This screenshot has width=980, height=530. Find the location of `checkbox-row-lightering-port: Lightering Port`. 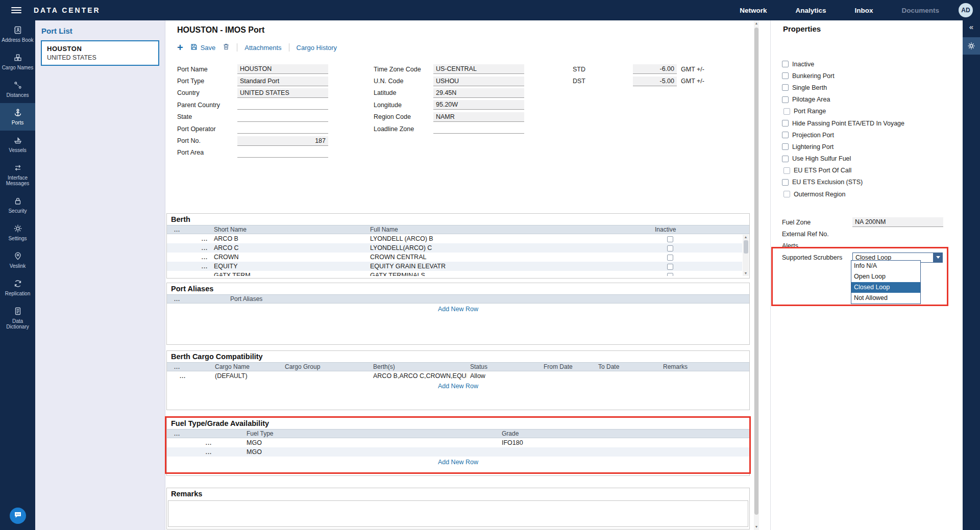

checkbox-row-lightering-port: Lightering Port is located at coordinates (870, 147).